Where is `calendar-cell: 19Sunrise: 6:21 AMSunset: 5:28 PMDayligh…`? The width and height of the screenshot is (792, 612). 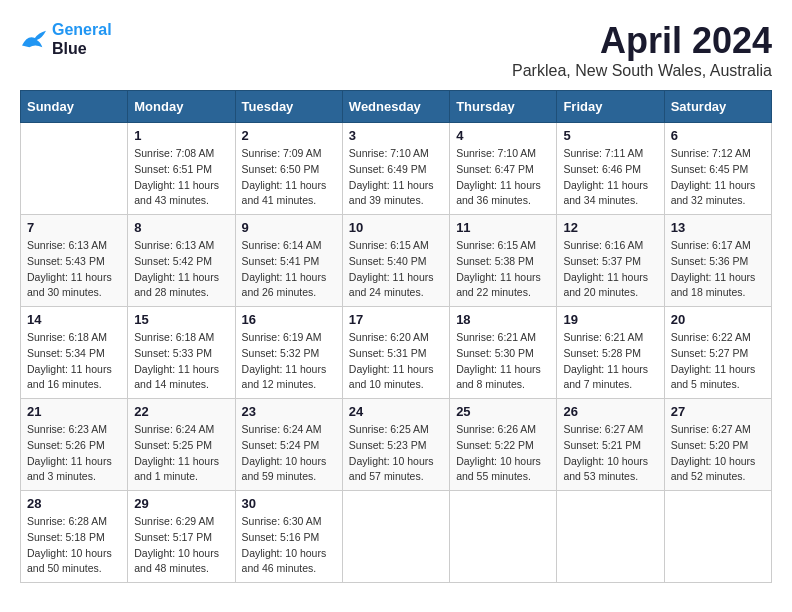 calendar-cell: 19Sunrise: 6:21 AMSunset: 5:28 PMDayligh… is located at coordinates (610, 353).